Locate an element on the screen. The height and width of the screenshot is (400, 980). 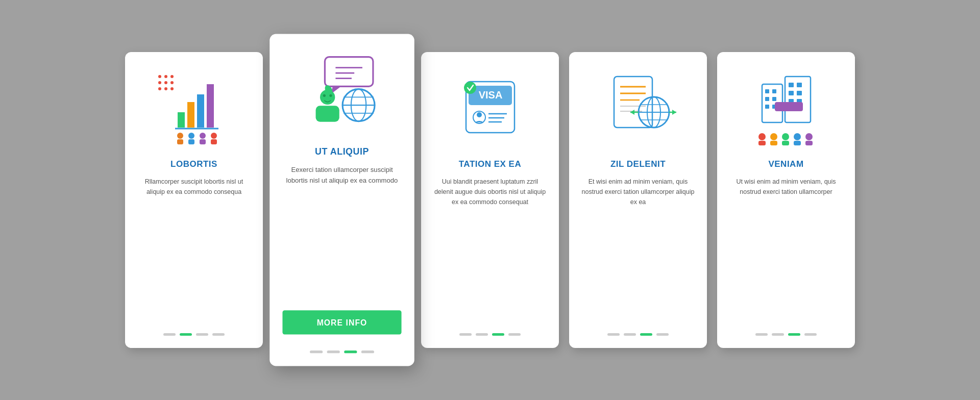
card-tation-ex-ea-dots is located at coordinates (490, 330).